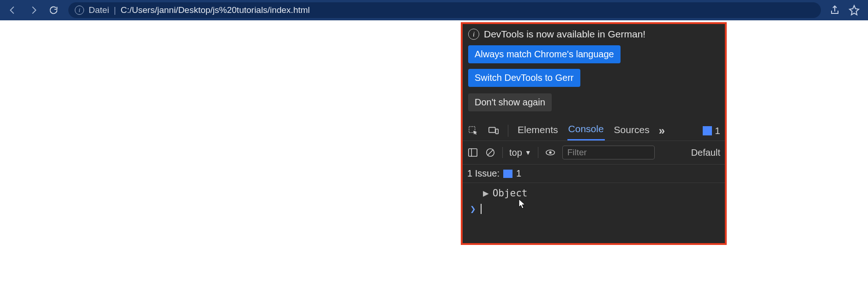 This screenshot has width=868, height=293. I want to click on always-match-language-button: Always match Chrome's language, so click(544, 55).